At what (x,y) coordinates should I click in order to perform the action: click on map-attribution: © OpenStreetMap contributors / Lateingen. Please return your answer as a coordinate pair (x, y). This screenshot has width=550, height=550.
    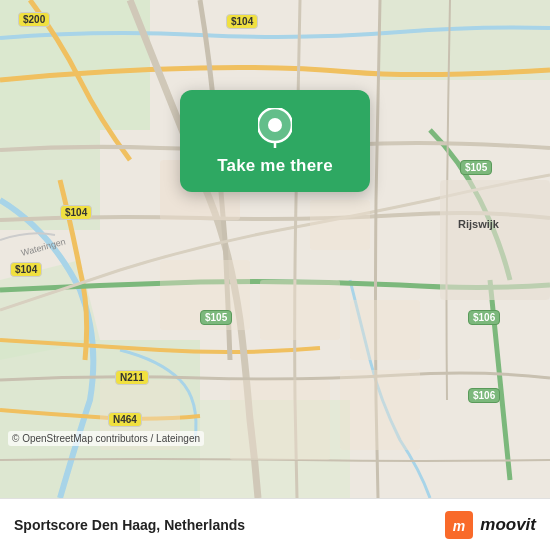
    Looking at the image, I should click on (106, 438).